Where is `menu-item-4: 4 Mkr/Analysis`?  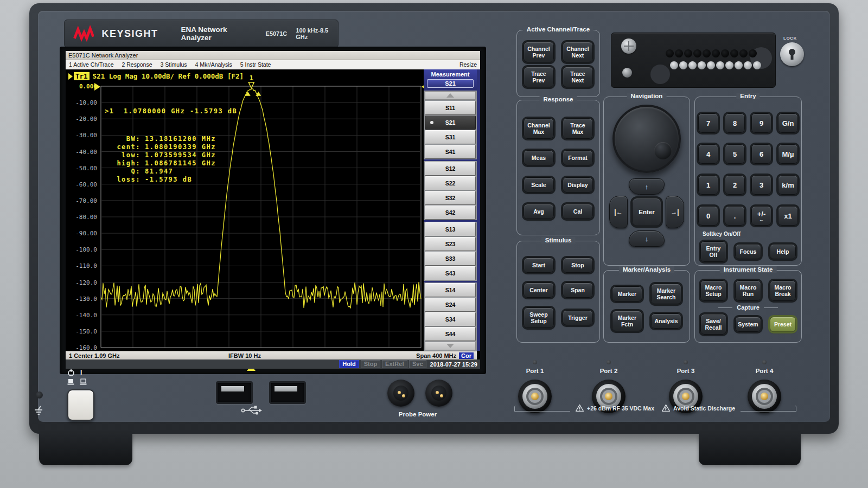 menu-item-4: 4 Mkr/Analysis is located at coordinates (214, 65).